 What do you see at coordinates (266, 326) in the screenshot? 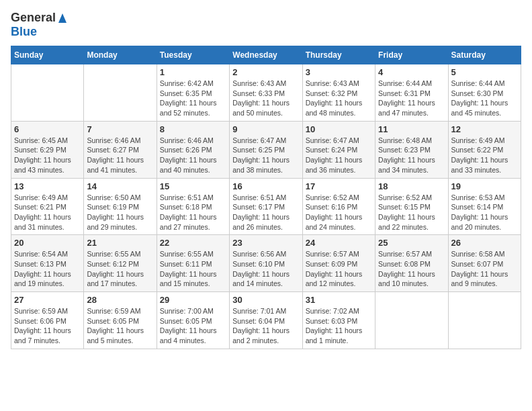
I see `day-info: Sunrise: 7:01 AM Sunset: 6:04 PM Dayligh…` at bounding box center [266, 326].